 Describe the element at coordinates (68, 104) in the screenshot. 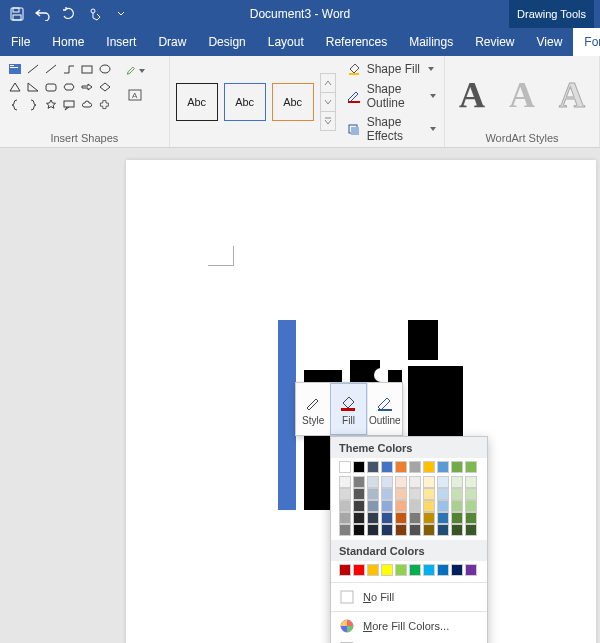

I see `shape-callout-icon` at that location.